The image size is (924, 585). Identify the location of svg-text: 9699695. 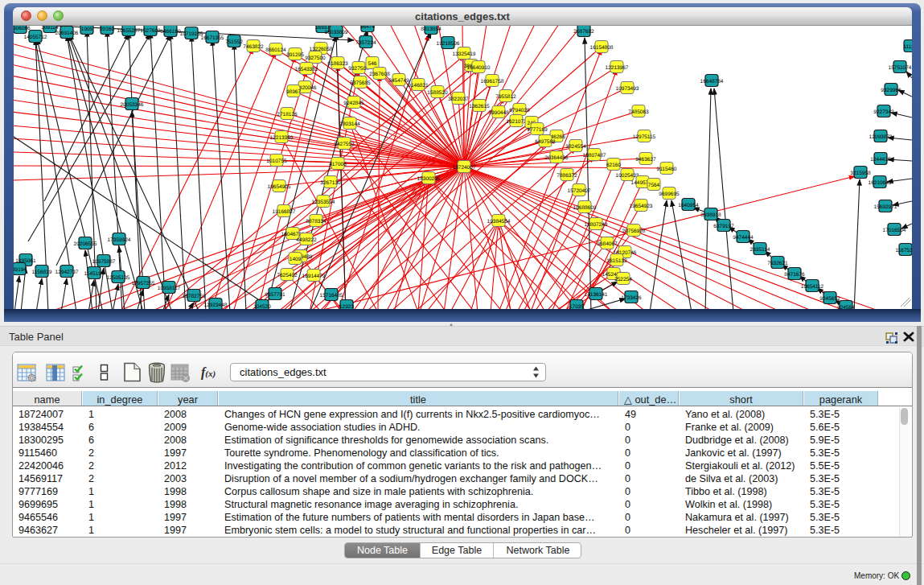
(669, 195).